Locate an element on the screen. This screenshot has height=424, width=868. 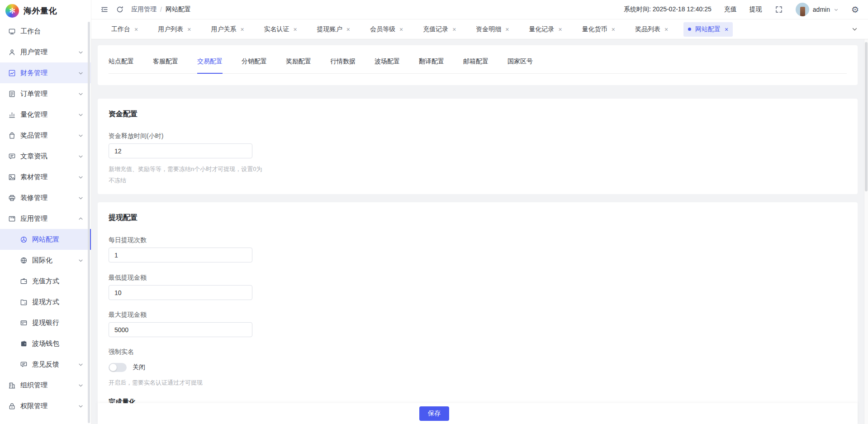
max-withdraw-input is located at coordinates (180, 329).